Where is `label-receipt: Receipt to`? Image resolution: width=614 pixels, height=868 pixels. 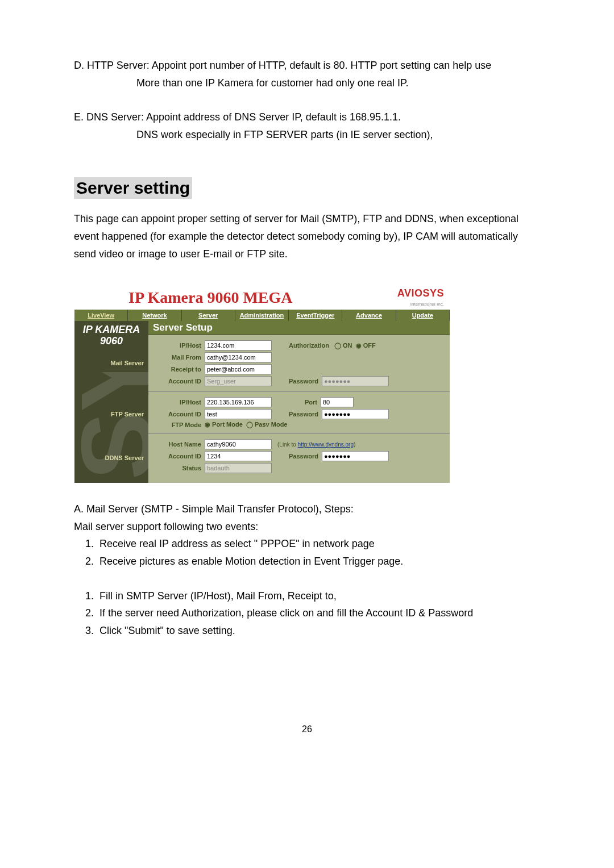 label-receipt: Receipt to is located at coordinates (179, 369).